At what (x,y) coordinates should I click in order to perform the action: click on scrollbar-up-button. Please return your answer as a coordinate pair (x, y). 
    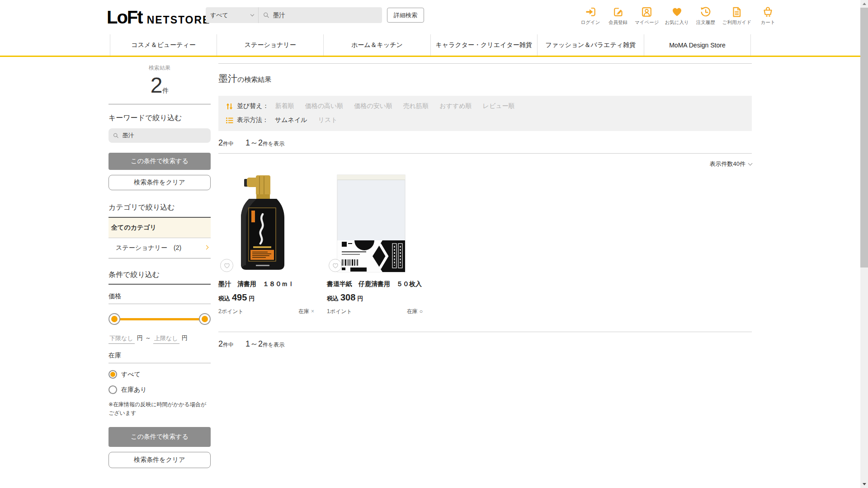
    Looking at the image, I should click on (864, 4).